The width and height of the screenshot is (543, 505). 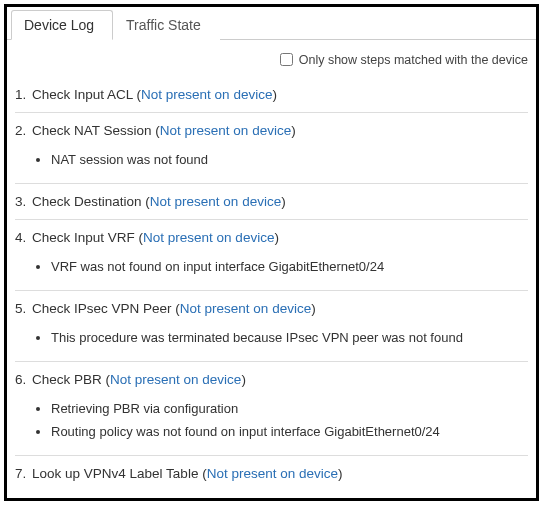 I want to click on step-header: 4. Check Input VRF Not present on device, so click(x=272, y=238).